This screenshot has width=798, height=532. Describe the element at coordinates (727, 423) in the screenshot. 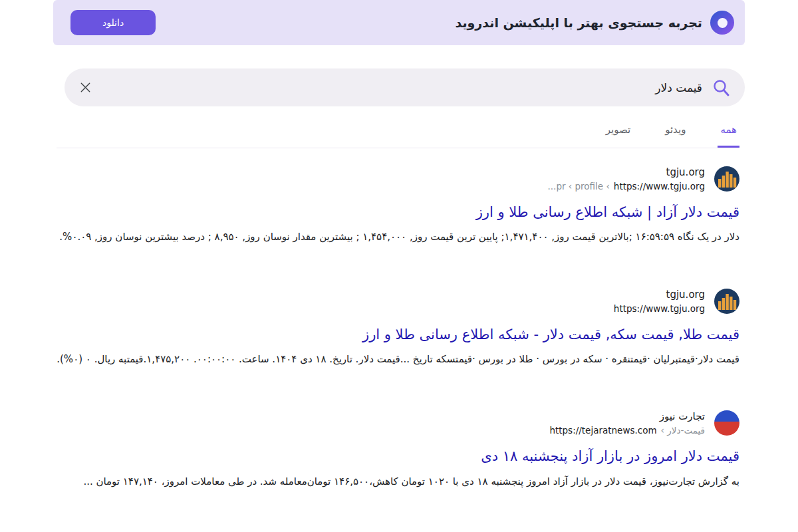

I see `tejaratnews-favicon-icon` at that location.